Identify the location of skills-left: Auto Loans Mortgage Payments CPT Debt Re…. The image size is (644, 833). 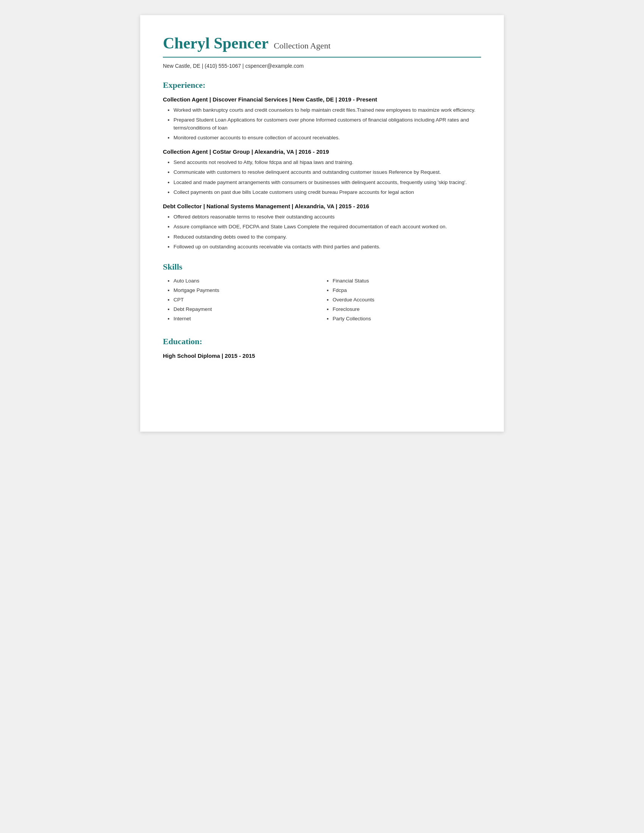
(243, 302).